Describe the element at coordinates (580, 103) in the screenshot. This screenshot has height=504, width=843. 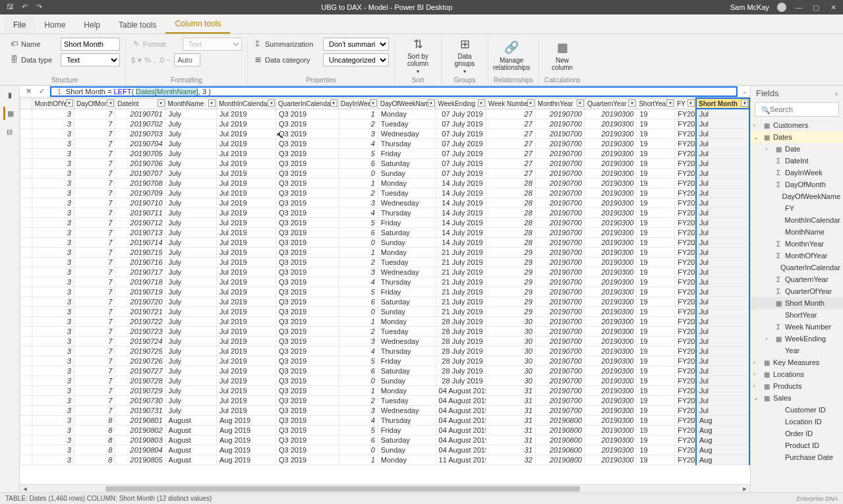
I see `col-filter-miy: ▾` at that location.